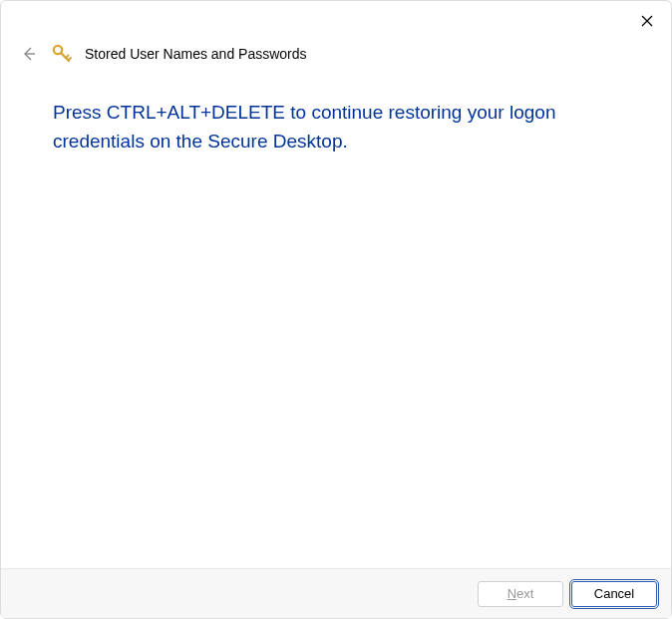  What do you see at coordinates (29, 54) in the screenshot?
I see `arrow-left-icon` at bounding box center [29, 54].